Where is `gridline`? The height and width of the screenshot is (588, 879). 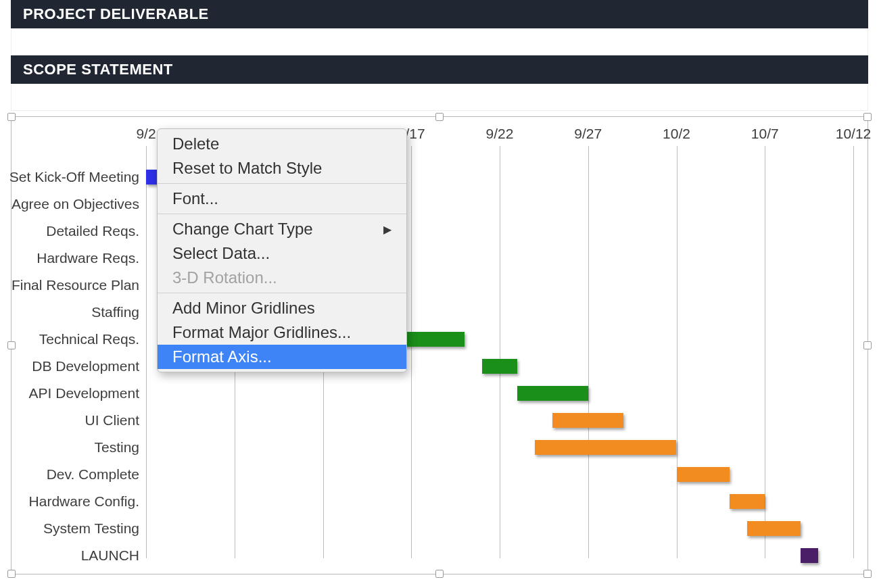 gridline is located at coordinates (853, 352).